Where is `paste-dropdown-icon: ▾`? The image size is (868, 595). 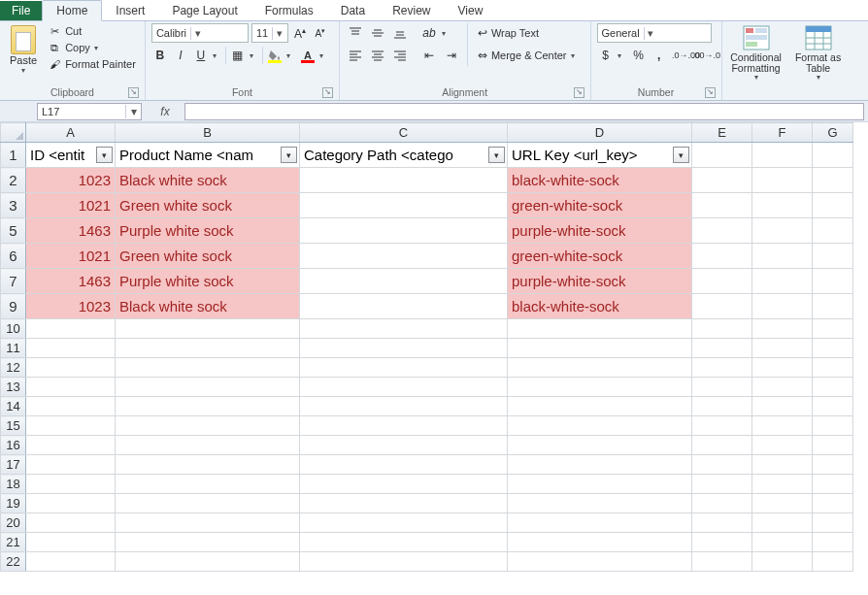
paste-dropdown-icon: ▾ is located at coordinates (23, 70).